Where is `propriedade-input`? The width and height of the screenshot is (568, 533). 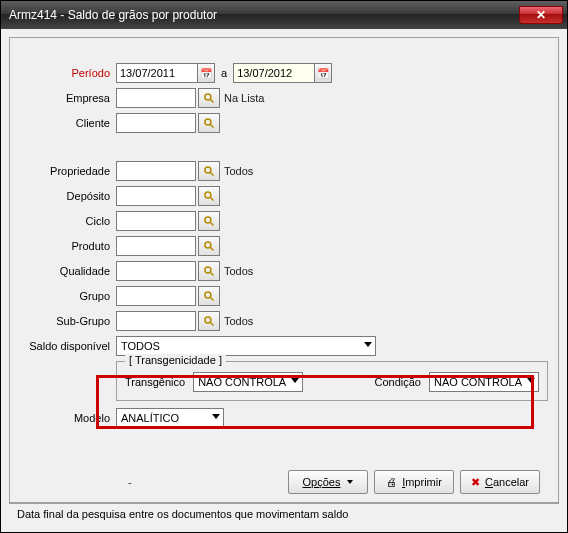 propriedade-input is located at coordinates (156, 171).